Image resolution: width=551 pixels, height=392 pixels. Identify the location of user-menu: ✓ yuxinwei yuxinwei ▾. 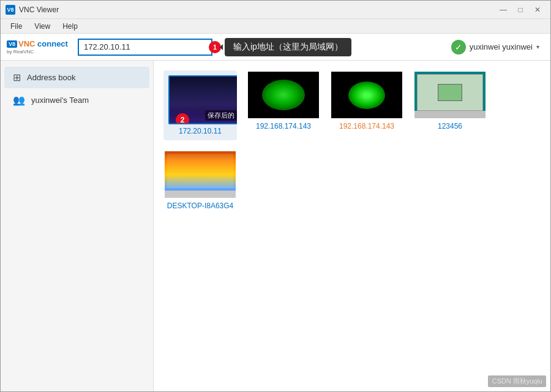
(495, 47).